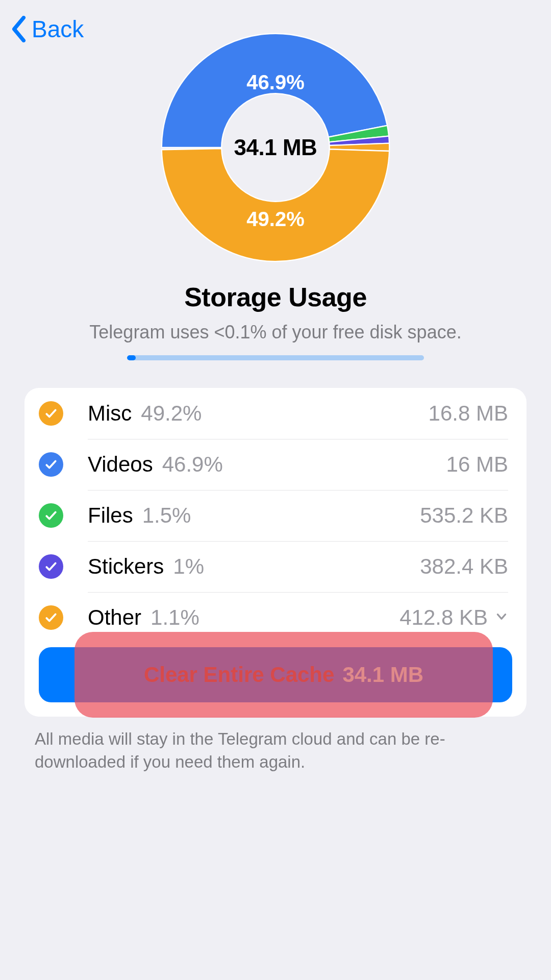 The height and width of the screenshot is (980, 551). I want to click on chevron-left-icon, so click(19, 29).